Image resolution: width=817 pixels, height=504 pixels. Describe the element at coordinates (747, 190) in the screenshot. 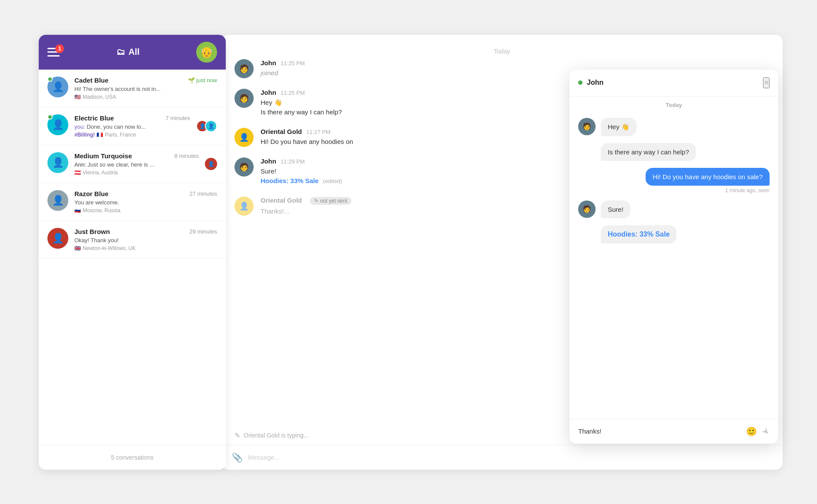

I see `popup-meta: 1 minute ago, seen` at that location.